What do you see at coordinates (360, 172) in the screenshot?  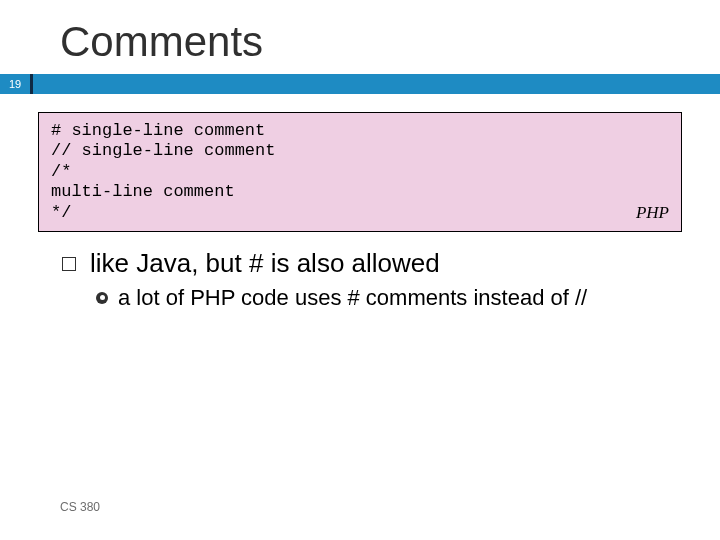 I see `code-line: /*` at bounding box center [360, 172].